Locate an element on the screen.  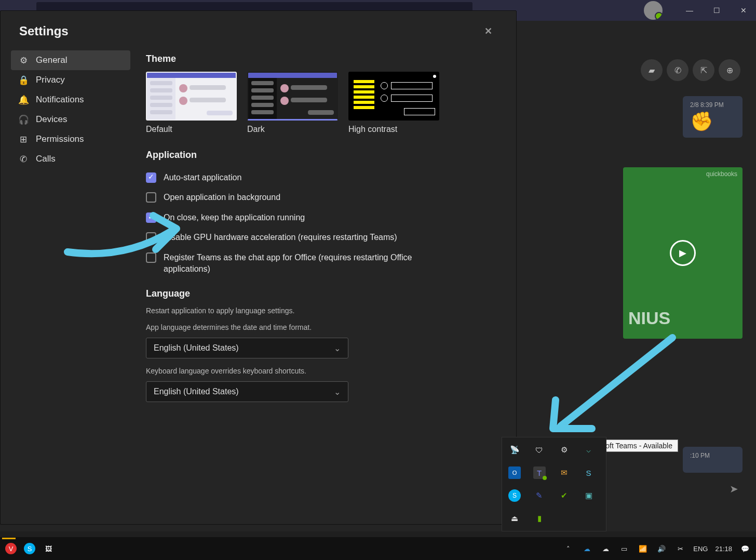
maximize-button: ☐ is located at coordinates (717, 10).